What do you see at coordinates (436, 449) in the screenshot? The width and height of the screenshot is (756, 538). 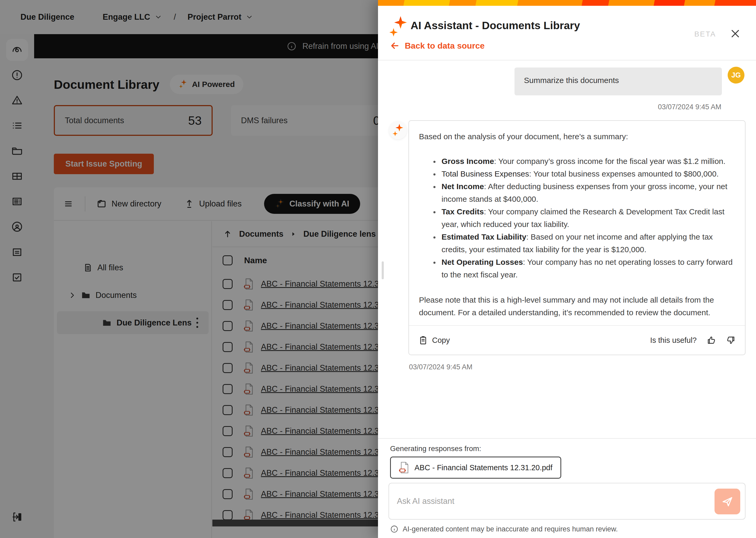 I see `generating-from-label: Generating responses from:` at bounding box center [436, 449].